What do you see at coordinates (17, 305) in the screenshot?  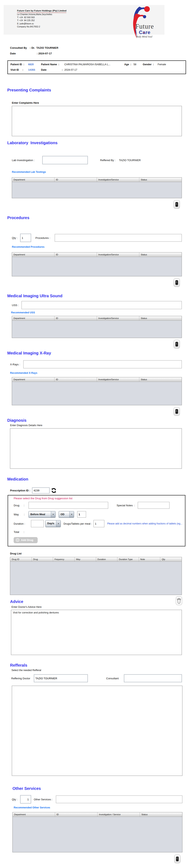 I see `uss-label: USS :` at bounding box center [17, 305].